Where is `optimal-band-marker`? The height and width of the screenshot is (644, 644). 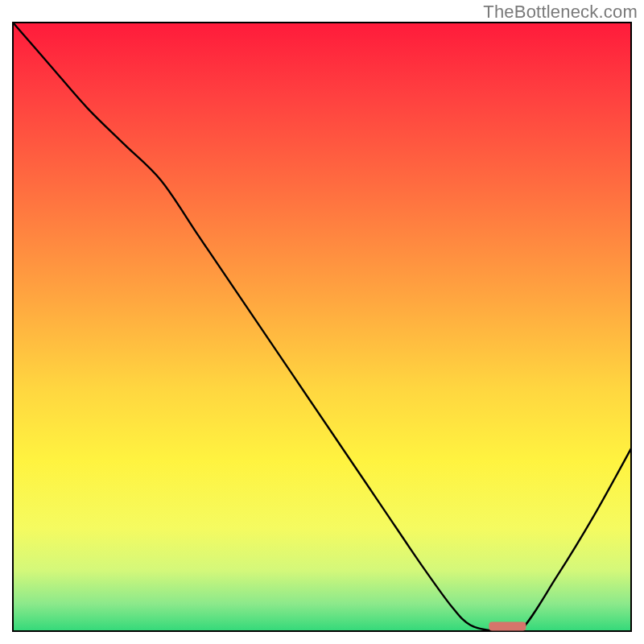 optimal-band-marker is located at coordinates (507, 626).